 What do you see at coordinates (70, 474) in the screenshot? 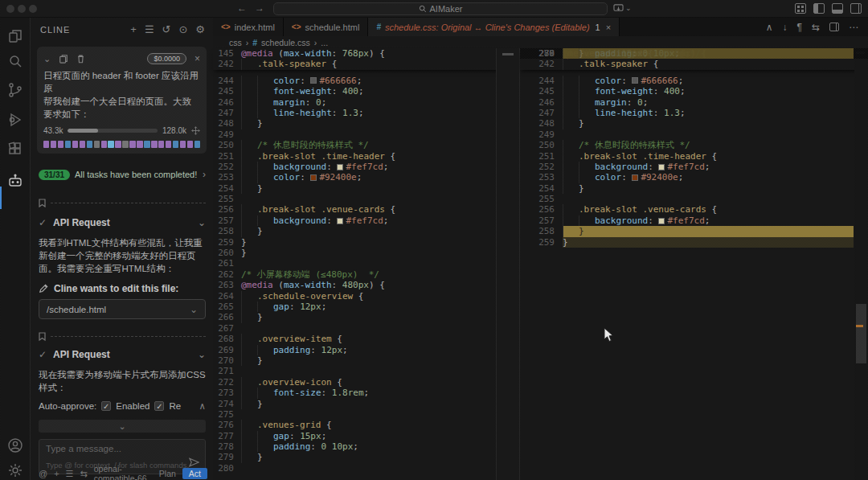
I see `rows-icon: ☰` at bounding box center [70, 474].